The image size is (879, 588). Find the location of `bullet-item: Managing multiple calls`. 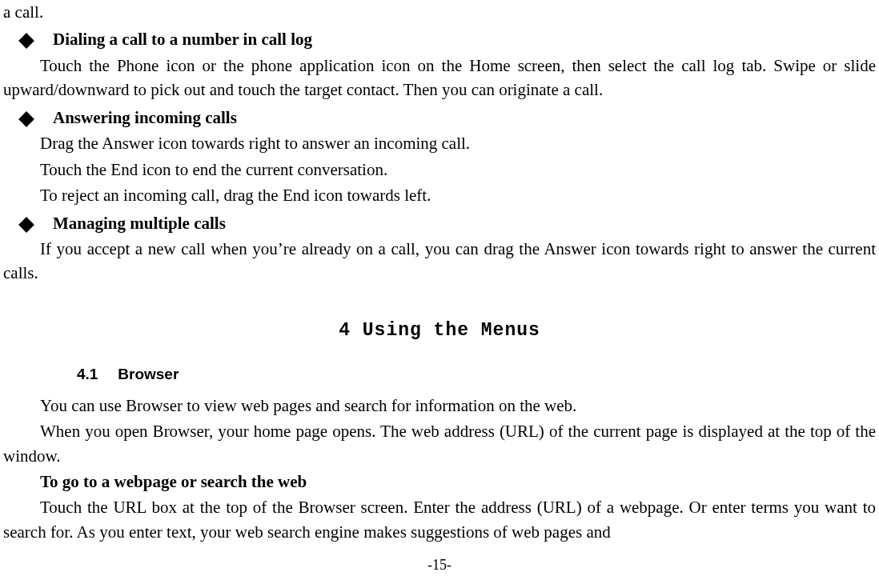

bullet-item: Managing multiple calls is located at coordinates (440, 223).